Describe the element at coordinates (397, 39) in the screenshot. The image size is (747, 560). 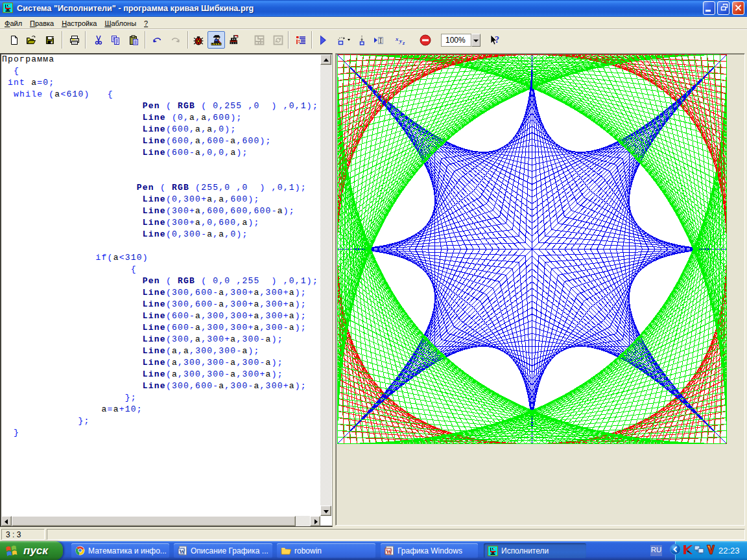
I see `svg-text: x` at that location.